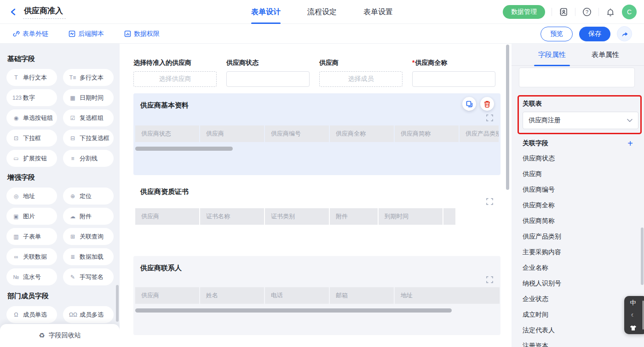 This screenshot has width=644, height=347. I want to click on palette-item-label: 数据加载, so click(92, 257).